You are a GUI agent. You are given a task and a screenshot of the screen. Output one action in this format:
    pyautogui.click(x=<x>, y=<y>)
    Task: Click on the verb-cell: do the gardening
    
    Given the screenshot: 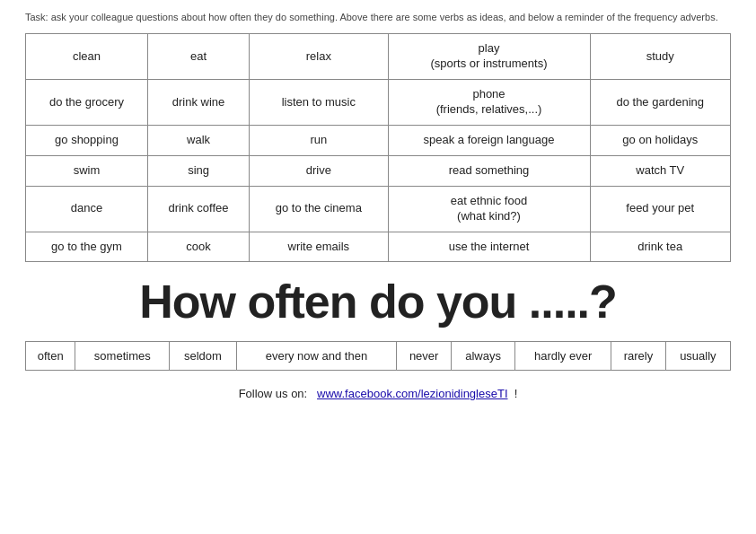 What is the action you would take?
    pyautogui.click(x=661, y=102)
    